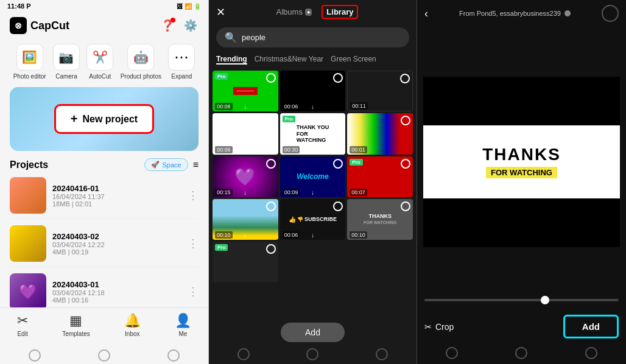 Image resolution: width=626 pixels, height=364 pixels. I want to click on media-duration: 00:30, so click(291, 150).